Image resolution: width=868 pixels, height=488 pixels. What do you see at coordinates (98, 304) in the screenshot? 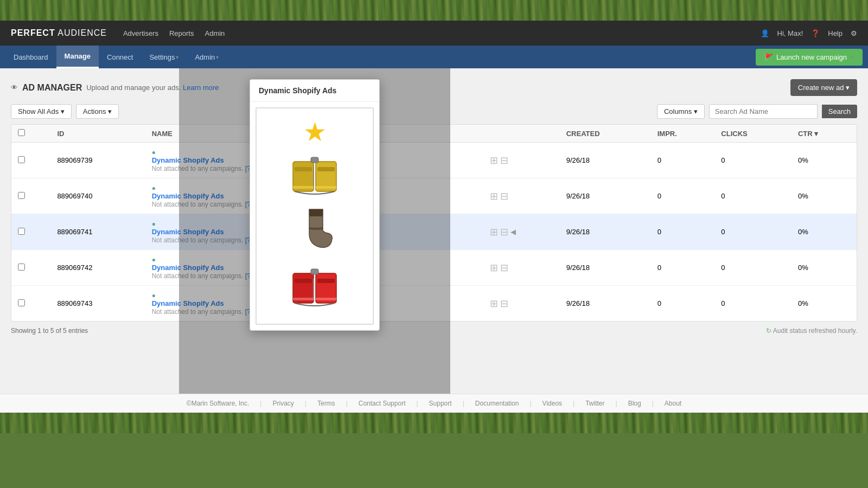
I see `row-id-4: 889069743` at bounding box center [98, 304].